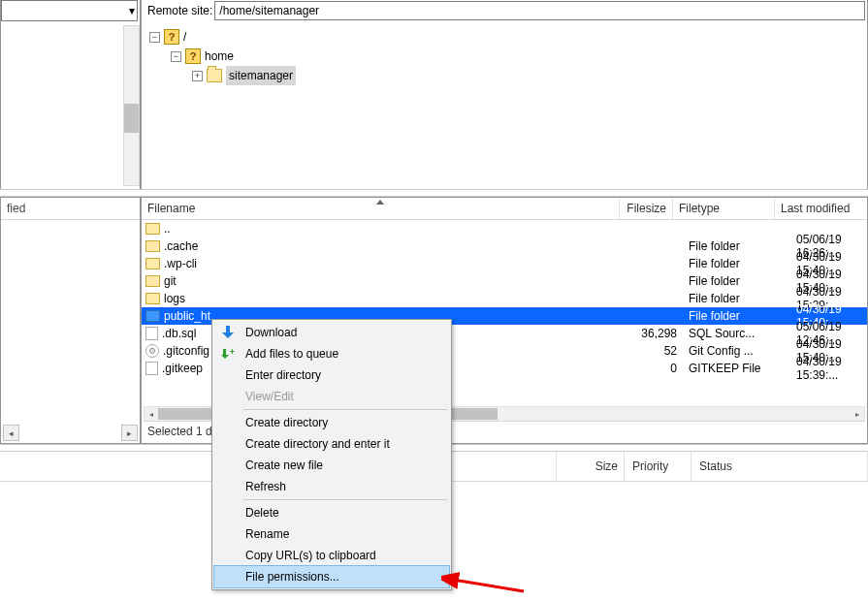  I want to click on remote-path-value: /home/sitemanager, so click(270, 11).